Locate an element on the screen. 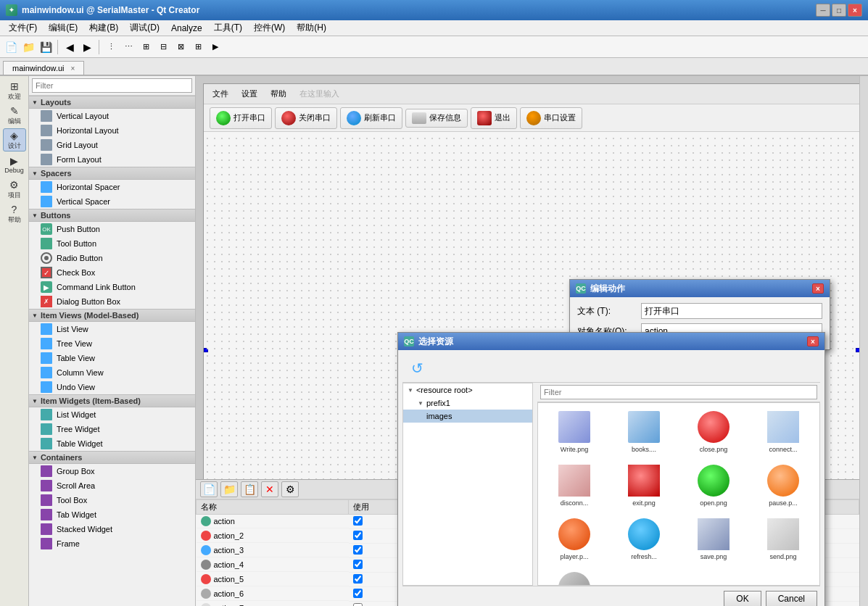 Image resolution: width=868 pixels, height=606 pixels. section-containers: ▼ Containers is located at coordinates (112, 457).